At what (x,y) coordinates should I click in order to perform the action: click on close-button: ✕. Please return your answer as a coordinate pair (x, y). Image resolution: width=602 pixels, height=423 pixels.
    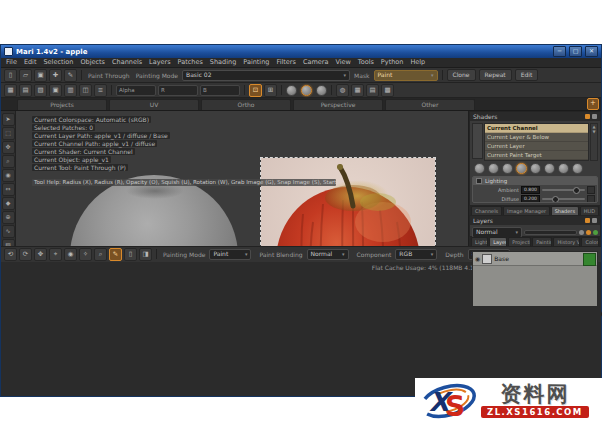
    Looking at the image, I should click on (592, 52).